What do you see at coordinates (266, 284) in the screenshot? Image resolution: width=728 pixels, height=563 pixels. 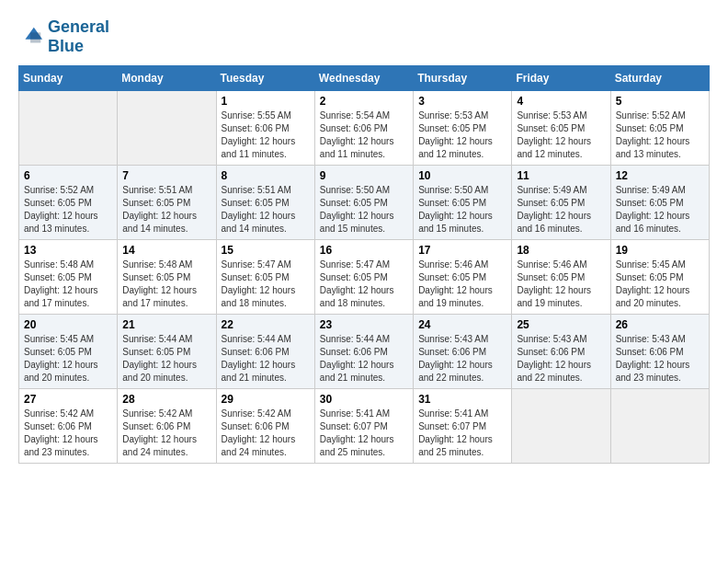 I see `day-info: Sunrise: 5:47 AM Sunset: 6:05 PM Dayligh…` at bounding box center [266, 284].